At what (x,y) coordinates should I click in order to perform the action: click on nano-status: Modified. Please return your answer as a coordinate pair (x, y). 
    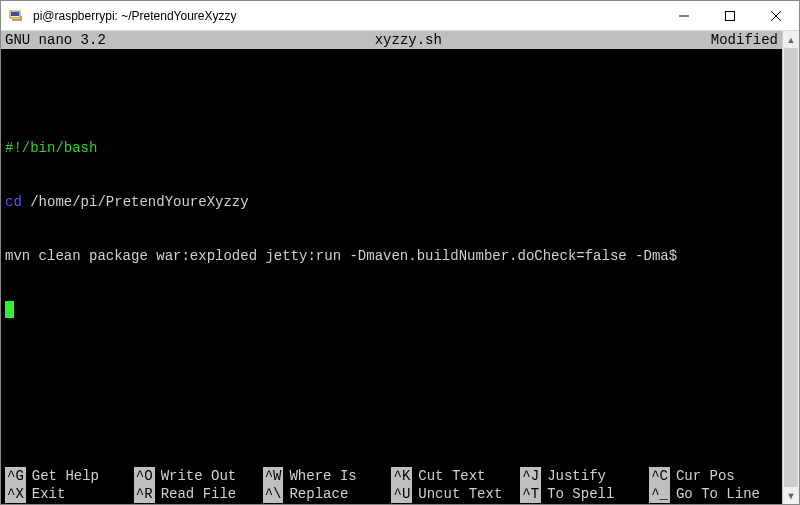
    Looking at the image, I should click on (744, 40).